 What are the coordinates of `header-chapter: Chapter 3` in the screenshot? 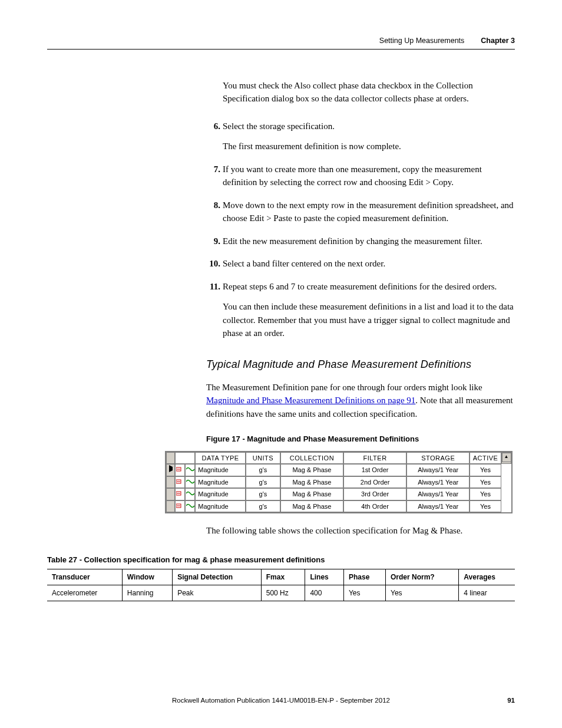 It's located at (498, 41).